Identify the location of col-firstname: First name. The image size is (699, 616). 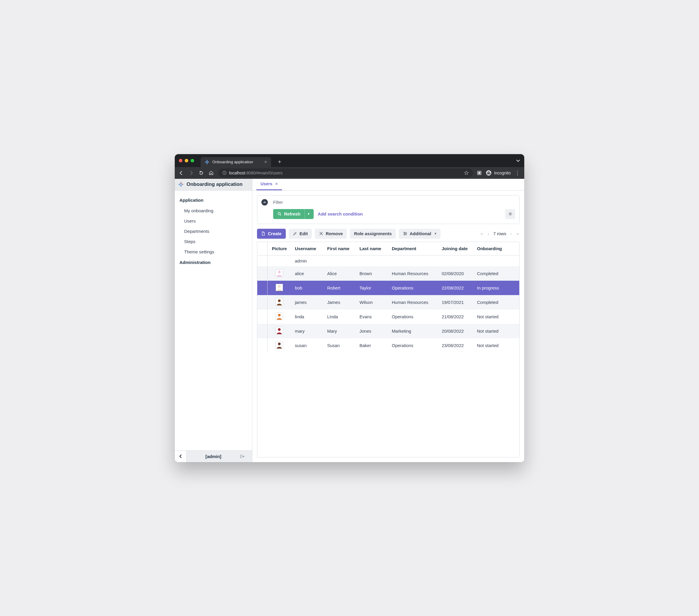
(340, 249).